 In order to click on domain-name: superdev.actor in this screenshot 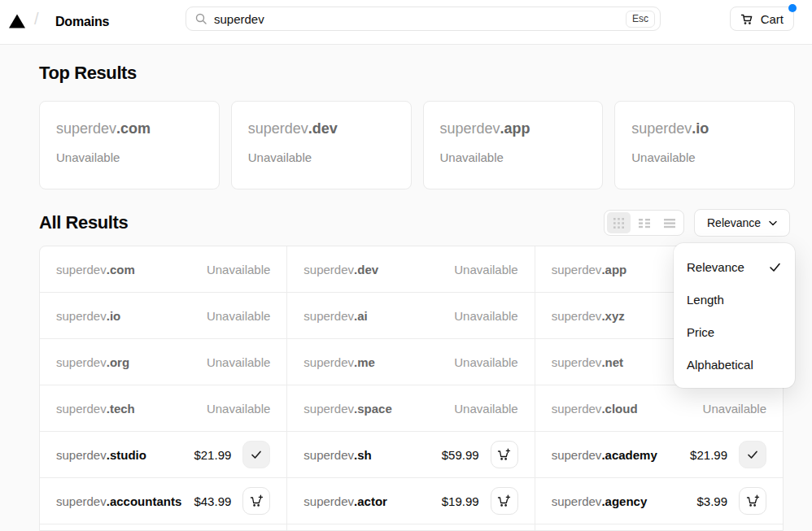, I will do `click(345, 501)`.